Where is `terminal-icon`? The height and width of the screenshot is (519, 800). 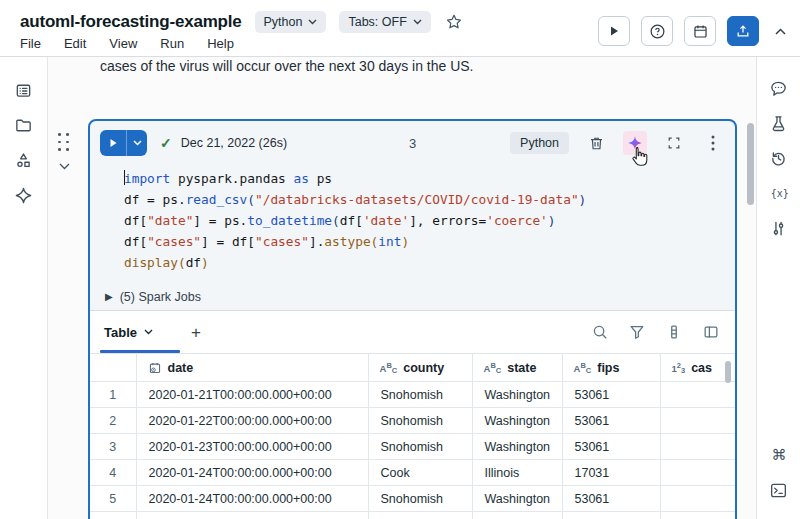 terminal-icon is located at coordinates (779, 490).